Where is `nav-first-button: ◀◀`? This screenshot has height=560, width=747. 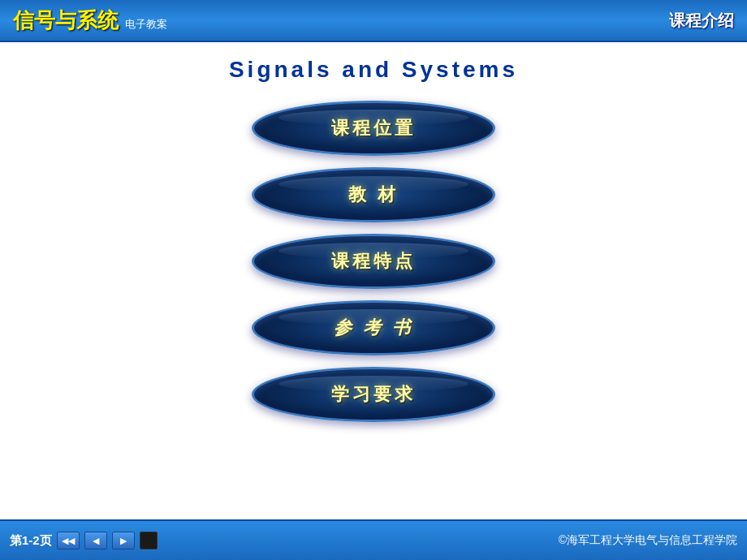
nav-first-button: ◀◀ is located at coordinates (68, 541).